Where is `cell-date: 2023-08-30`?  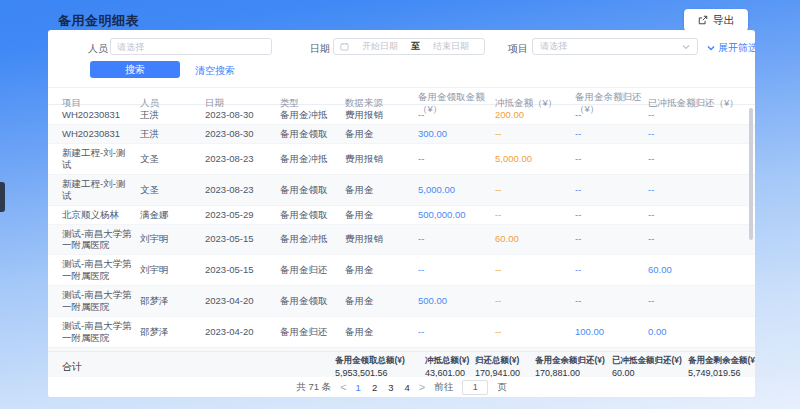
cell-date: 2023-08-30 is located at coordinates (242, 115).